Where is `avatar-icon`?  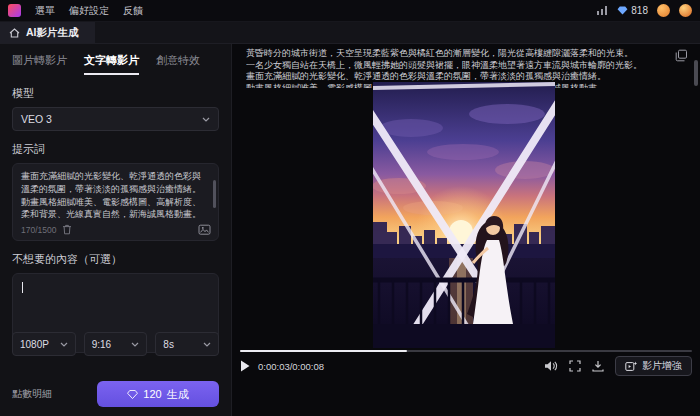
avatar-icon is located at coordinates (664, 10).